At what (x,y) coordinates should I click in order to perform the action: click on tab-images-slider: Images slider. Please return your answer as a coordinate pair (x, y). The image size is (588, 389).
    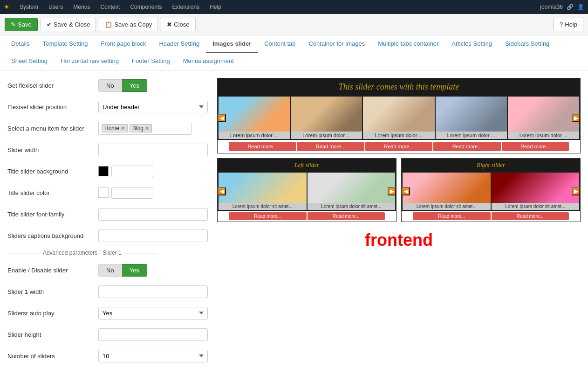
    Looking at the image, I should click on (232, 44).